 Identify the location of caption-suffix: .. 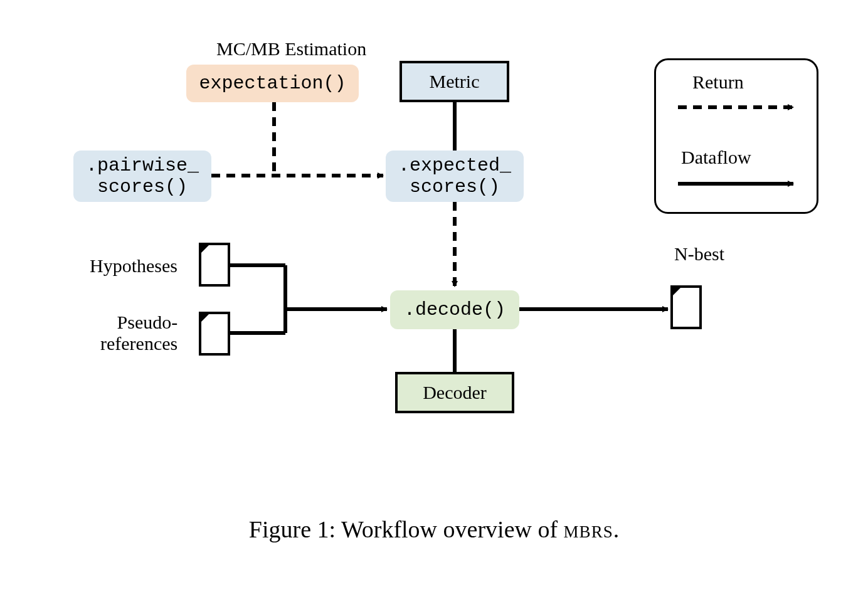
(617, 529).